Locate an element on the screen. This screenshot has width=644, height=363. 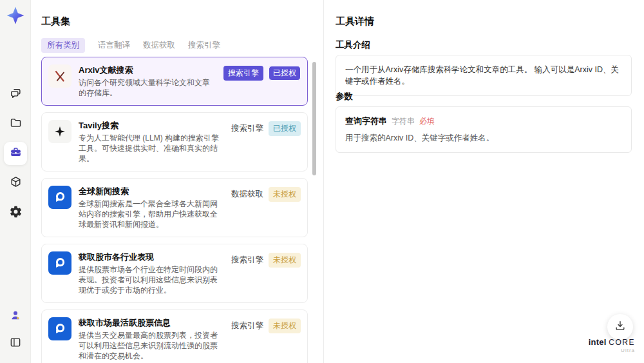
tool-title: 全球新闻搜索 is located at coordinates (151, 191).